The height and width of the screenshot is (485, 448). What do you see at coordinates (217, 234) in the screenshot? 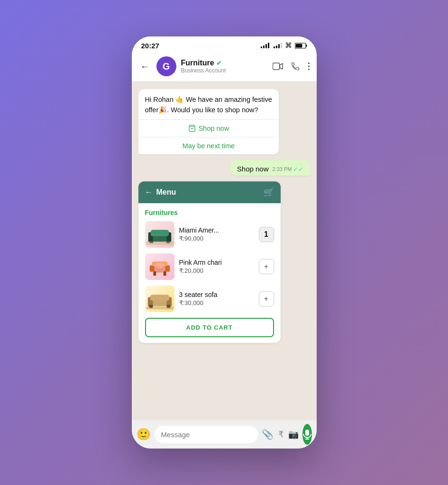
I see `item-1-details: Miami Amer... ₹:90,000` at bounding box center [217, 234].